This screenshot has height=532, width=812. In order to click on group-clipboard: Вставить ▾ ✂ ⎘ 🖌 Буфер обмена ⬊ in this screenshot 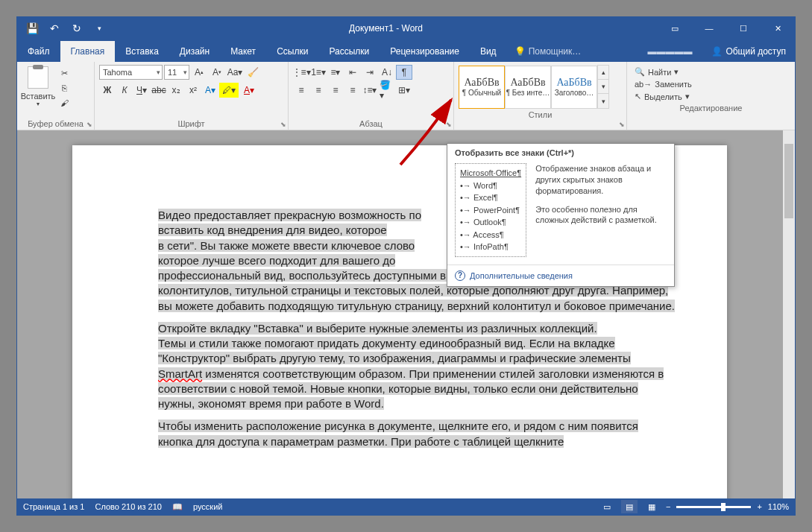, I will do `click(56, 95)`.